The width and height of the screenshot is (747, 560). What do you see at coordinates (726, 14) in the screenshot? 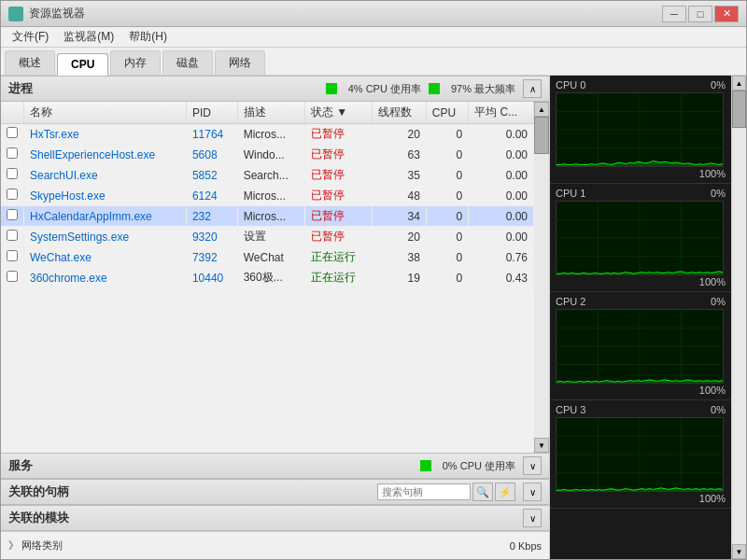
I see `close-button: ✕` at bounding box center [726, 14].